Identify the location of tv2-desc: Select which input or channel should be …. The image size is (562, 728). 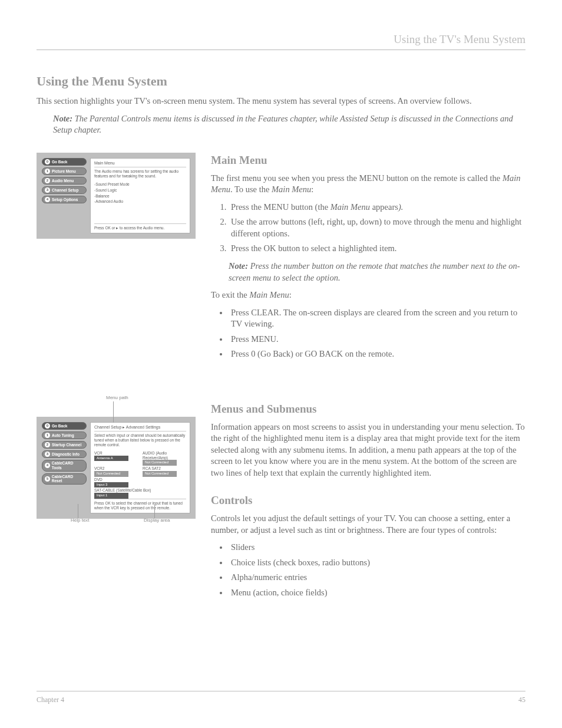
(140, 440).